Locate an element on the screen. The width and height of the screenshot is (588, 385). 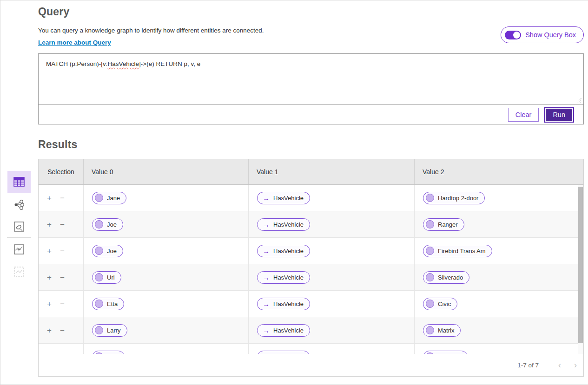
table-row: + − Etta → HasVehicle Civic is located at coordinates (311, 304).